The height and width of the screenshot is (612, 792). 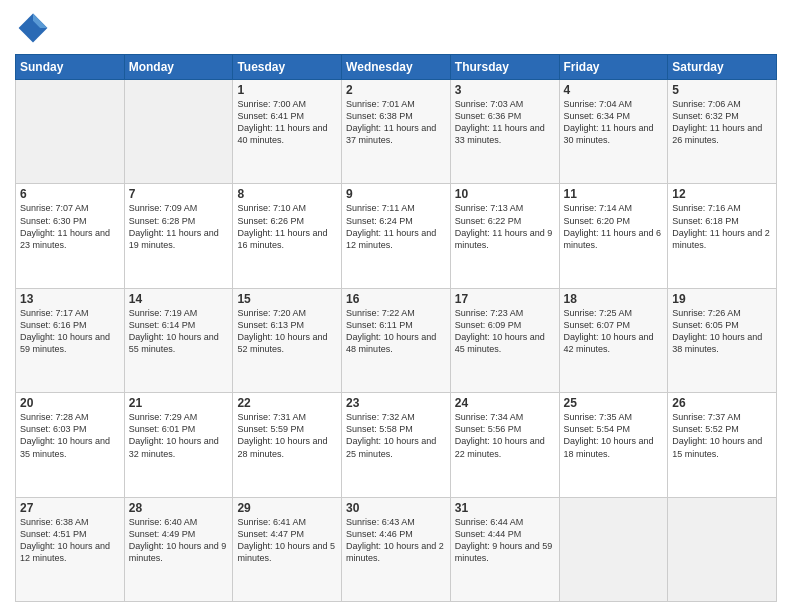 What do you see at coordinates (287, 226) in the screenshot?
I see `cell-content: Sunrise: 7:10 AMSunset: 6:26 PMDaylight:…` at bounding box center [287, 226].